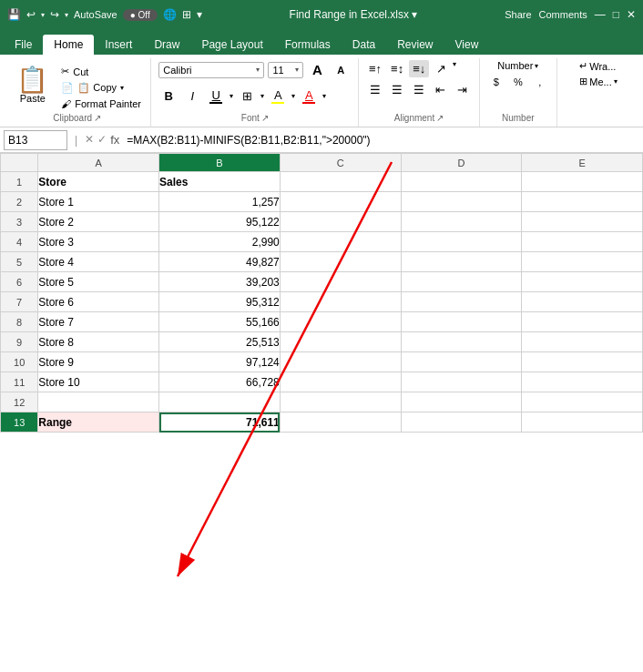 The image size is (643, 672). I want to click on highlight-dropdown: ▾, so click(293, 97).